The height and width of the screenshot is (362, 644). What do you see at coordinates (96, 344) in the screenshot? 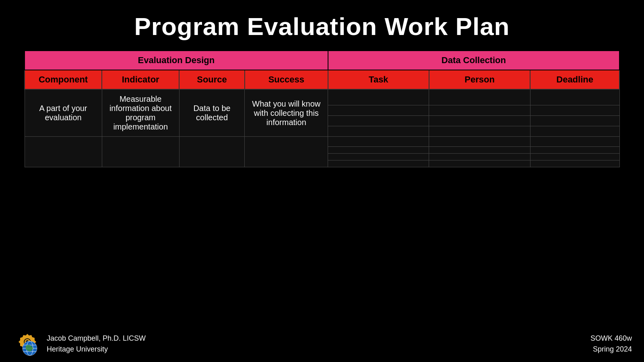
I see `footer-institution-text: Jacob Campbell, Ph.D. LICSW Heritage Uni…` at bounding box center [96, 344].